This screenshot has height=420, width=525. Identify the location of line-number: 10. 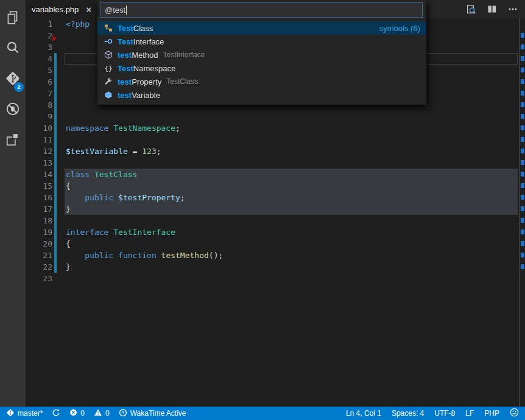
(39, 128).